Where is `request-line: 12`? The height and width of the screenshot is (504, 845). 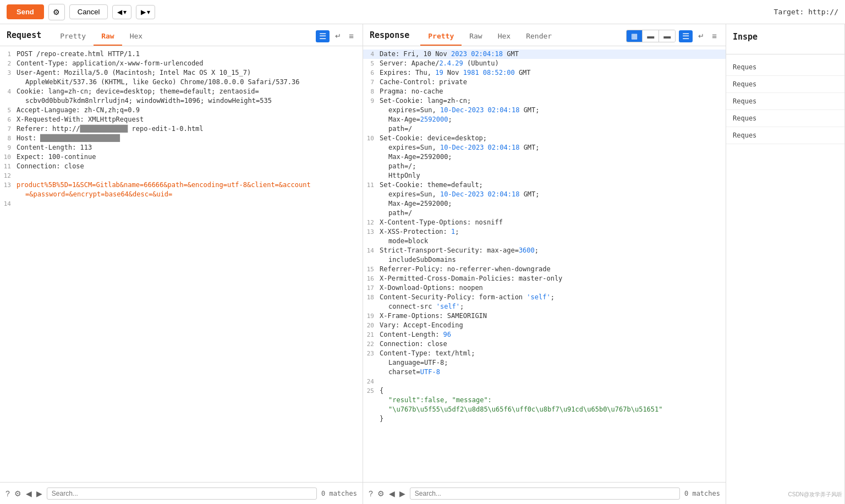 request-line: 12 is located at coordinates (182, 176).